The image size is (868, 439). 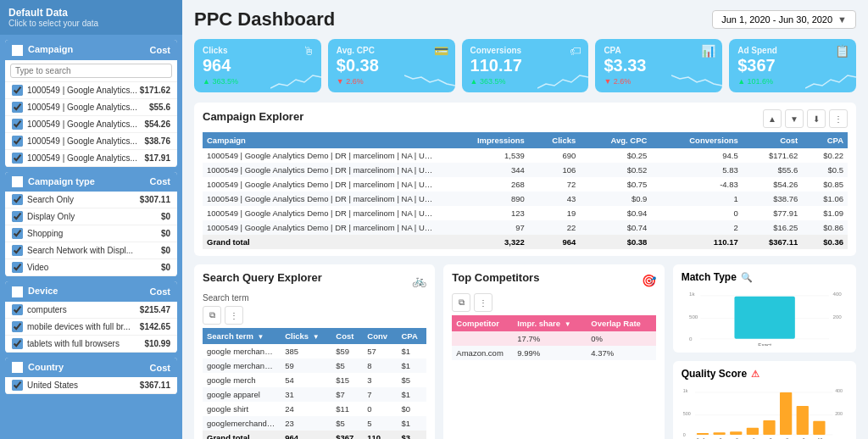 I want to click on impressions-cell-0: 1,539, so click(x=485, y=156).